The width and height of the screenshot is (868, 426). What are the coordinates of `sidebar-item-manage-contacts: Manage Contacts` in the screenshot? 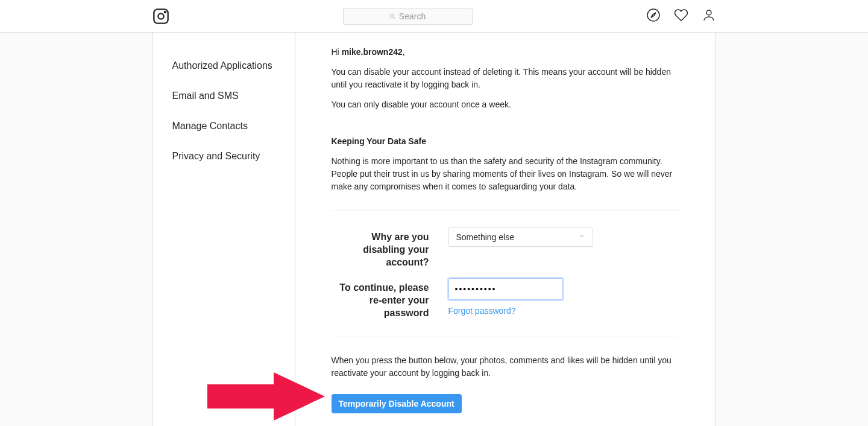 It's located at (224, 126).